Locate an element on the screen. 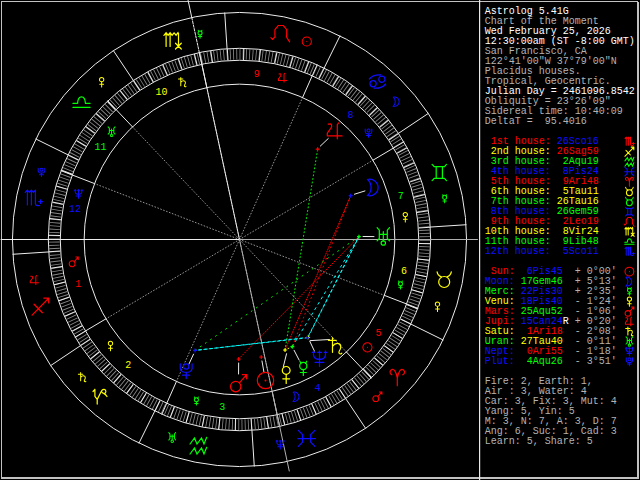  svg-text: 7 is located at coordinates (401, 196).